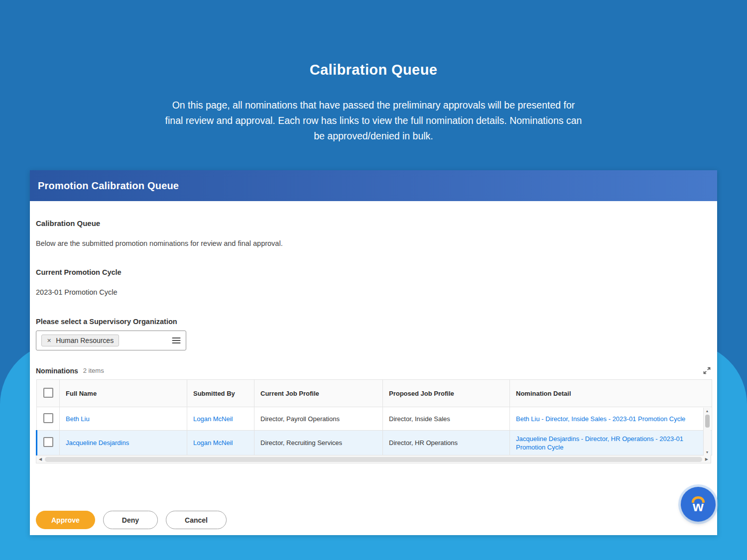 The height and width of the screenshot is (560, 747). I want to click on current-job-cell: Director, Payroll Operations, so click(319, 419).